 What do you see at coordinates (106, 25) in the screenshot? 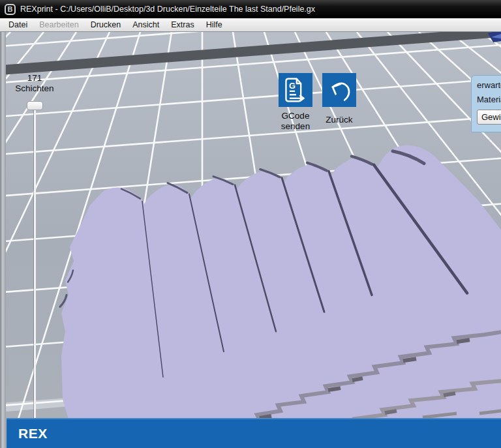
I see `menu-drucken: Drucken` at bounding box center [106, 25].